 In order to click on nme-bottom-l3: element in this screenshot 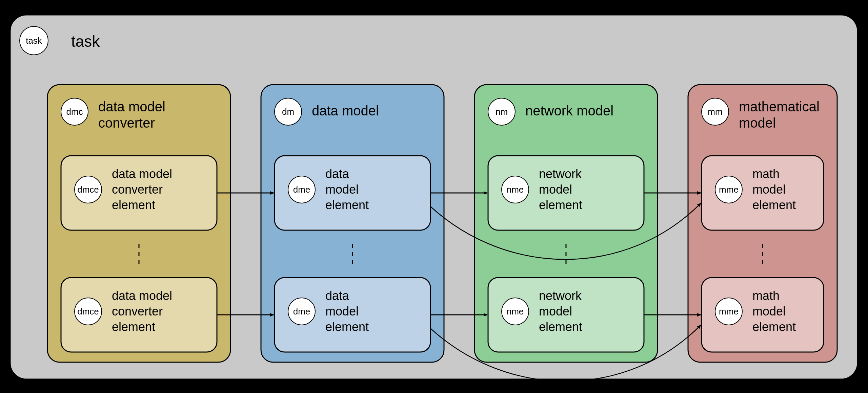, I will do `click(561, 327)`.